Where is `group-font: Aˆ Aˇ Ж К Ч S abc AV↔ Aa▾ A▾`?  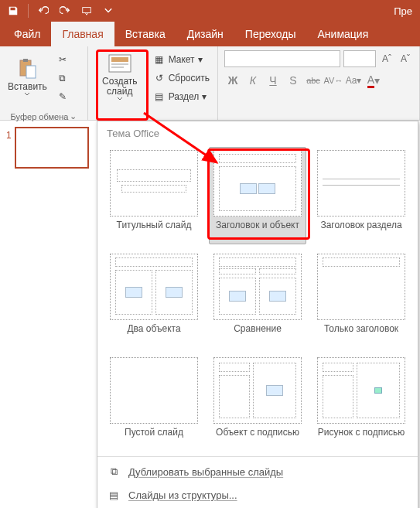
group-font: Aˆ Aˇ Ж К Ч S abc AV↔ Aa▾ A▾ is located at coordinates (319, 84).